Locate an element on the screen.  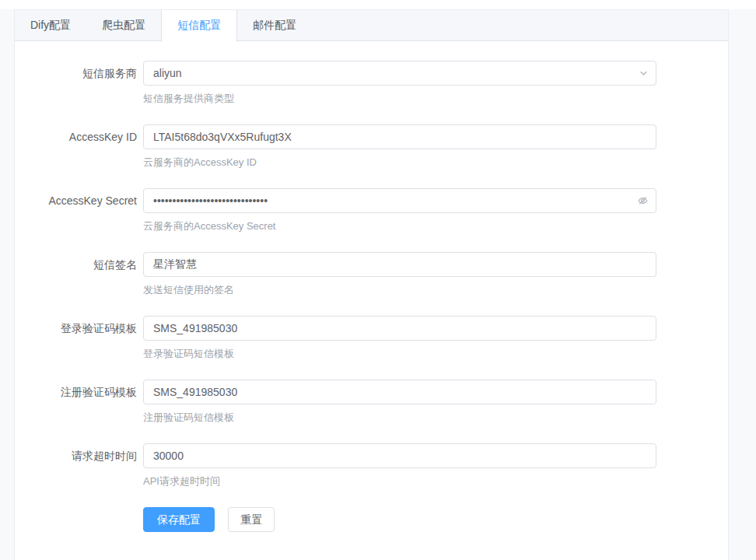
eye-off-icon is located at coordinates (642, 201).